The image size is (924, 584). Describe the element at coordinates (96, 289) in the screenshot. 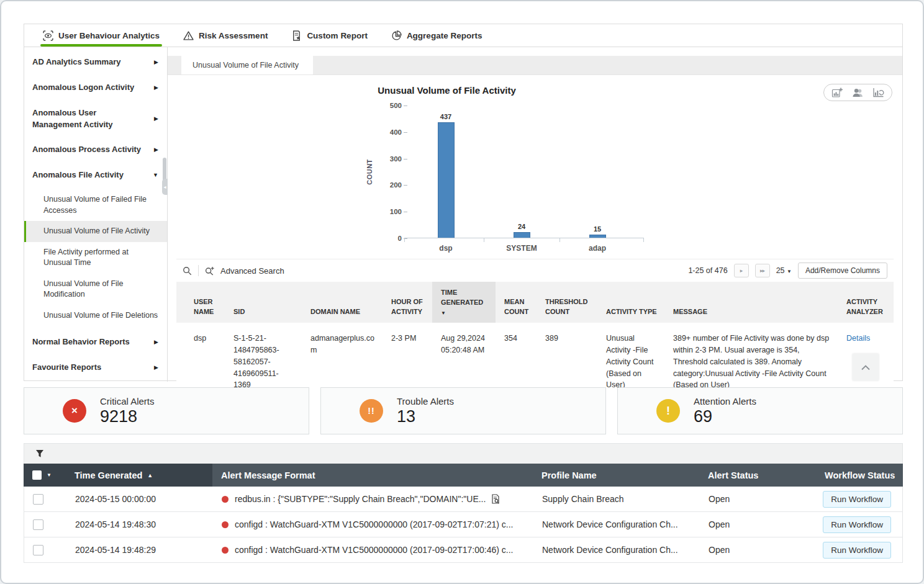

I see `sidebar-subitem-file-modification: Unusual Volume of File Modification` at that location.